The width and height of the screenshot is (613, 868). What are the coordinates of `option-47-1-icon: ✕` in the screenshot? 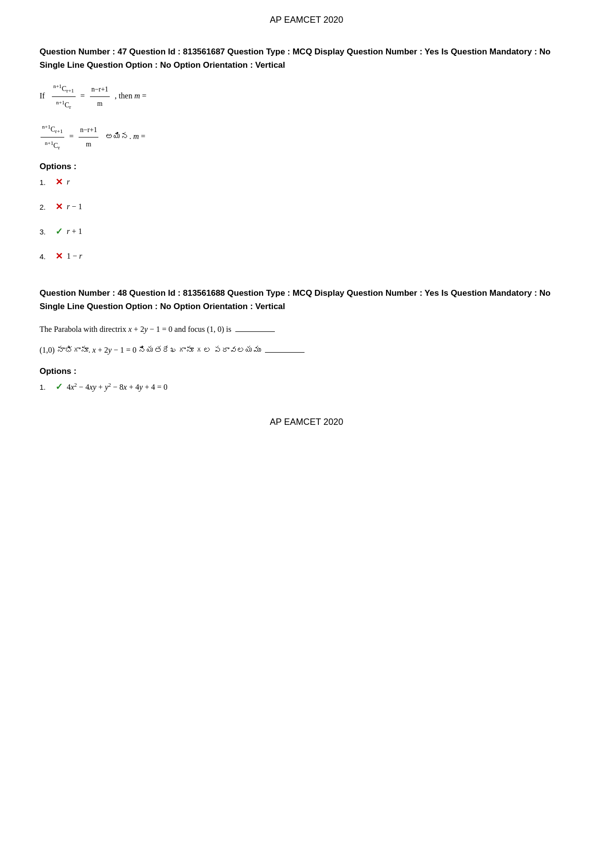 It's located at (59, 182).